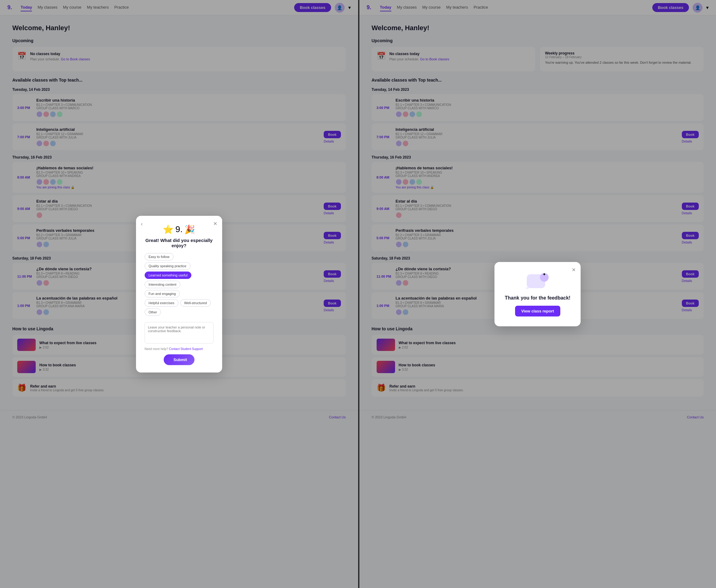 This screenshot has width=716, height=588. What do you see at coordinates (168, 230) in the screenshot?
I see `emoji-star: ⭐` at bounding box center [168, 230].